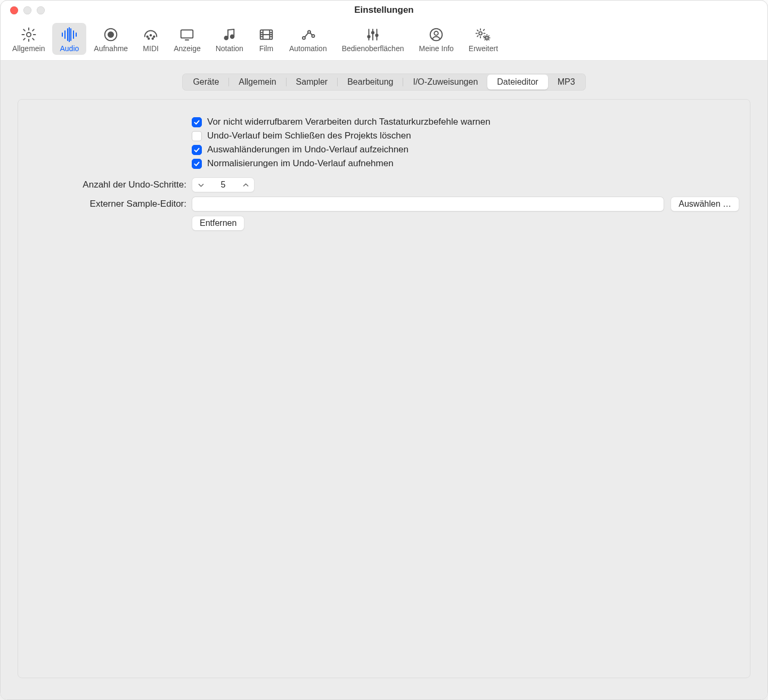 The width and height of the screenshot is (768, 700). Describe the element at coordinates (151, 48) in the screenshot. I see `toolbar-item-label: MIDI` at that location.